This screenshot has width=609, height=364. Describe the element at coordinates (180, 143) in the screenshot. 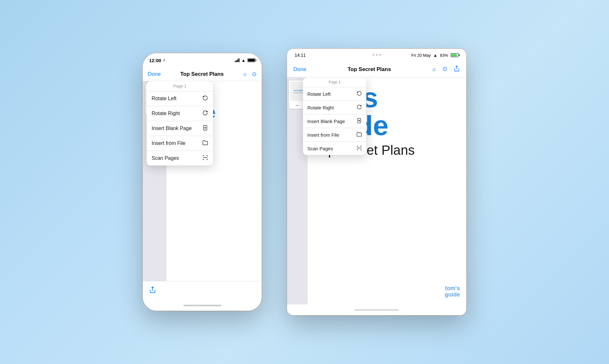

I see `phone-insert-file-item: Insert from File` at that location.